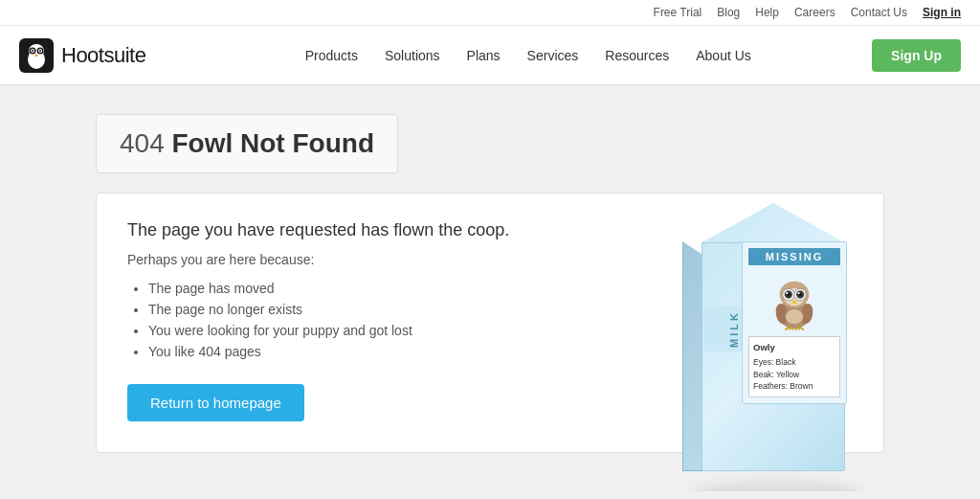  I want to click on owl-info: Owly Eyes: Black Beak: Yellow Feathers: …, so click(794, 368).